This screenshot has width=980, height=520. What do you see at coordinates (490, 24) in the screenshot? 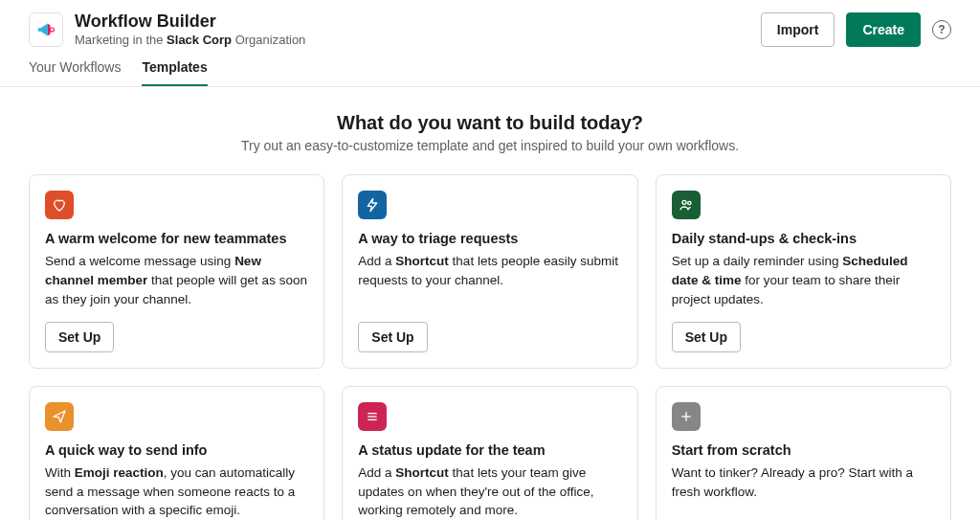
I see `header: Workflow Builder Marketing in the Slack …` at bounding box center [490, 24].